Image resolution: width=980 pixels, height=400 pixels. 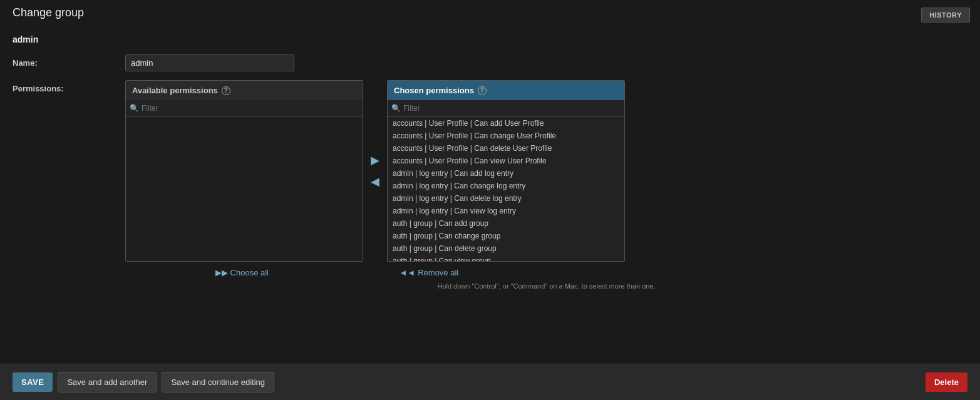 I want to click on available-permissions-title: Available permissions, so click(x=175, y=90).